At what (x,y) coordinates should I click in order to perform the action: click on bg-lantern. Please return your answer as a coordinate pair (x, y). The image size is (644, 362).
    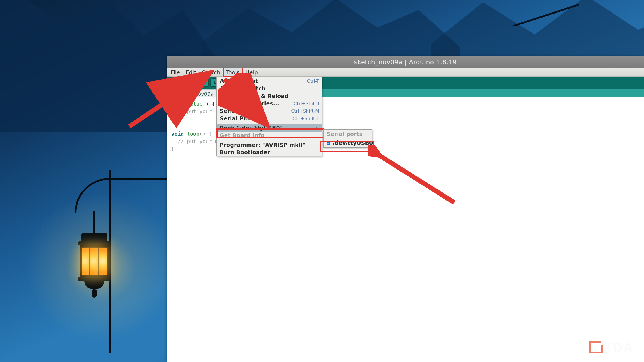
    Looking at the image, I should click on (94, 261).